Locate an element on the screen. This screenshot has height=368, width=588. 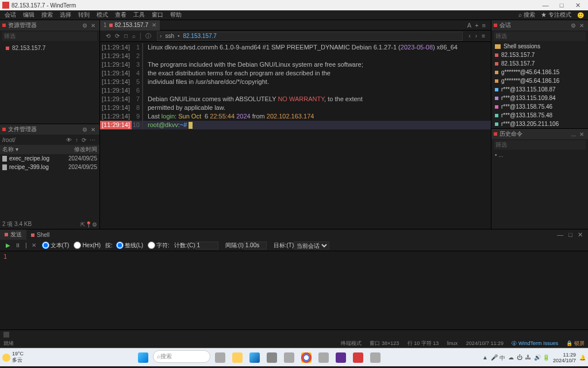
send-max-button: □ is located at coordinates (570, 235).